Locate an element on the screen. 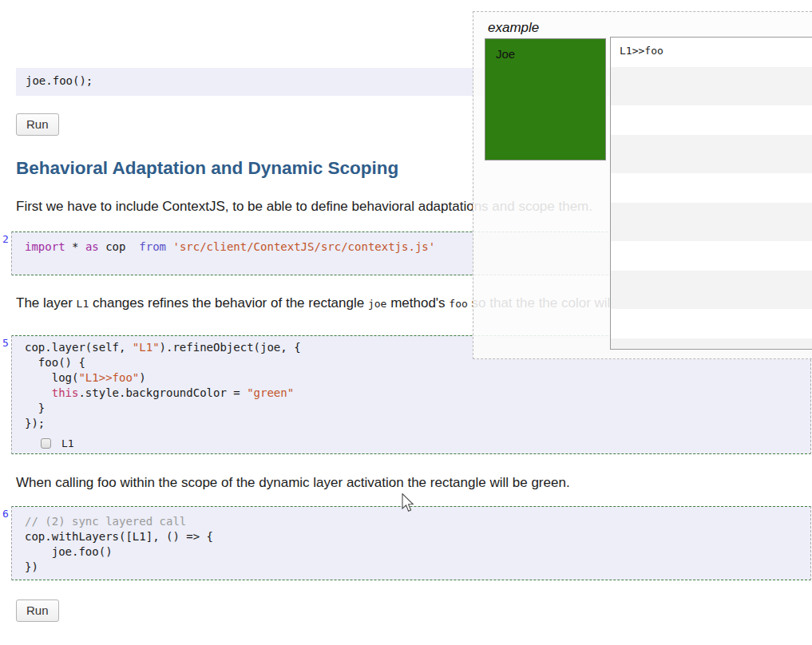  layer-l1-checkbox is located at coordinates (46, 444).